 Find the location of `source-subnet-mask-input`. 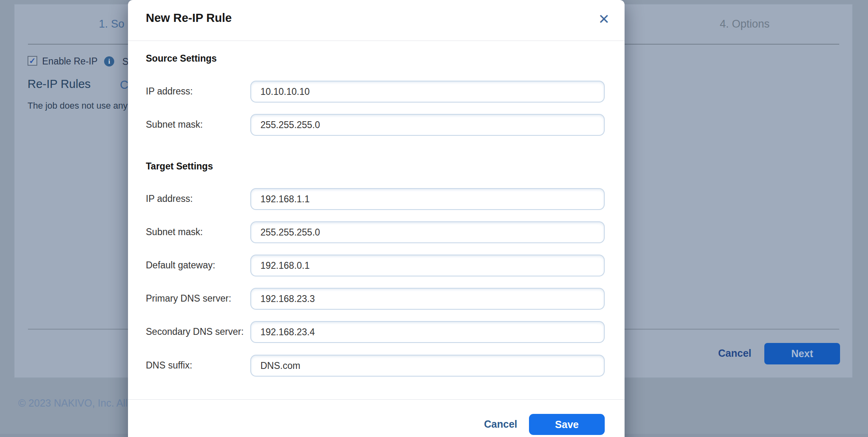

source-subnet-mask-input is located at coordinates (428, 125).